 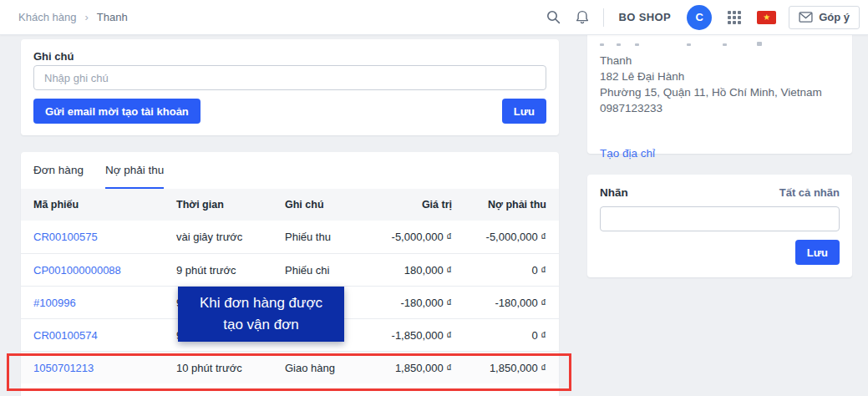 What do you see at coordinates (645, 17) in the screenshot?
I see `shop-name: BO SHOP` at bounding box center [645, 17].